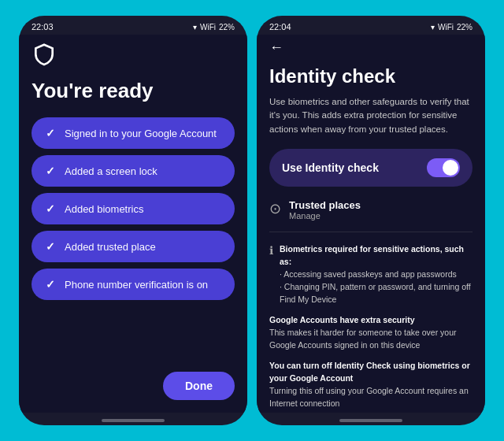 This screenshot has height=441, width=504. I want to click on check-label-4: Added trusted place, so click(110, 247).